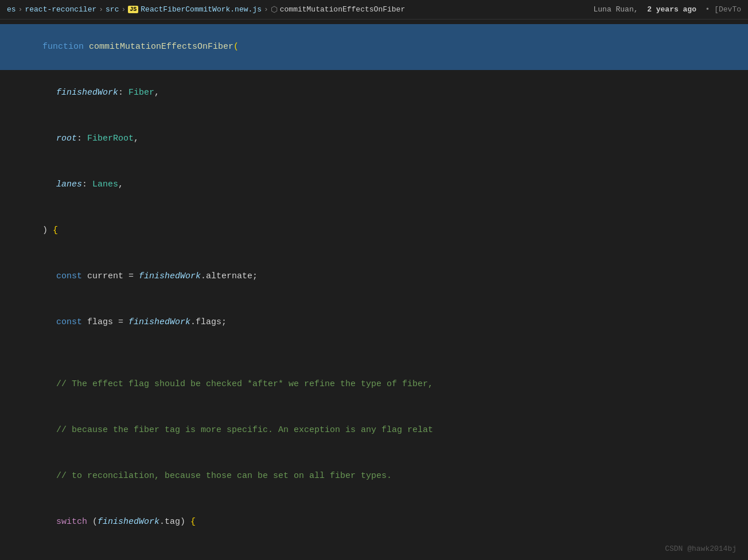  What do you see at coordinates (374, 139) in the screenshot?
I see `code-line-3: root: FiberRoot,` at bounding box center [374, 139].